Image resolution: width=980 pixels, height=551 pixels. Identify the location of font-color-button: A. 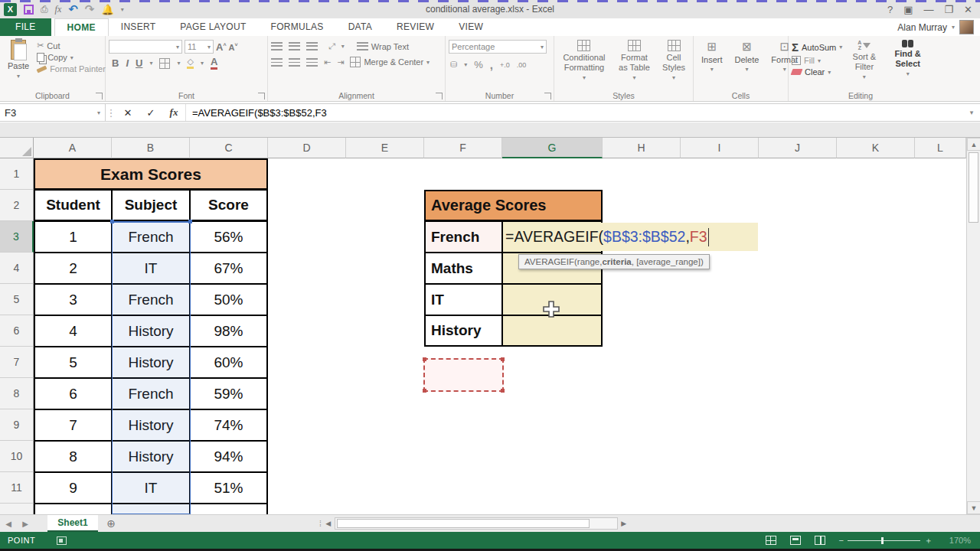
(214, 63).